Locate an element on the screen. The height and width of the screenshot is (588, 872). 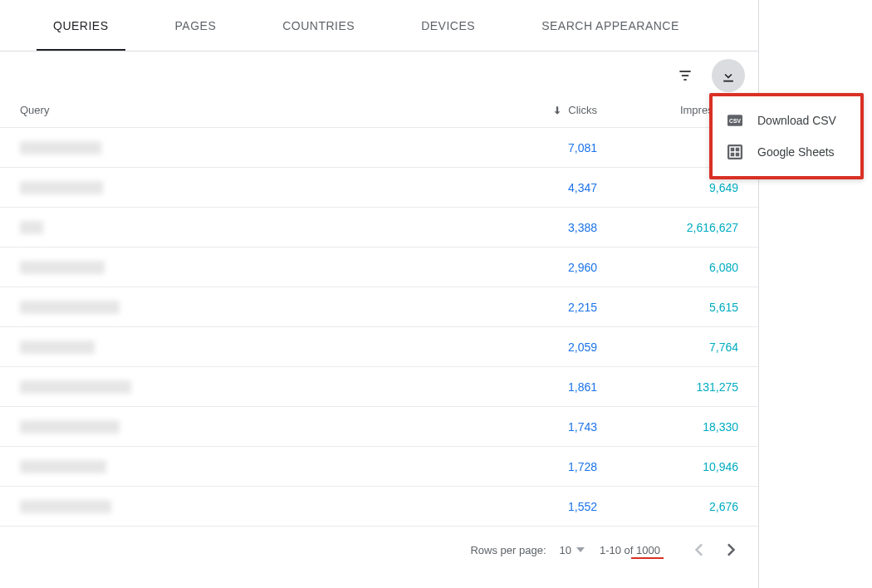
prev-page-button is located at coordinates (698, 550).